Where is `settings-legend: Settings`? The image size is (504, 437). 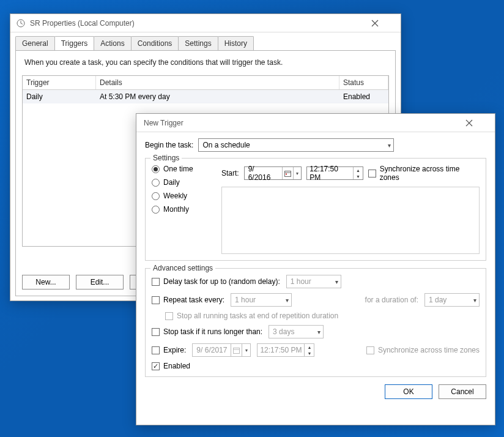
settings-legend: Settings is located at coordinates (166, 158).